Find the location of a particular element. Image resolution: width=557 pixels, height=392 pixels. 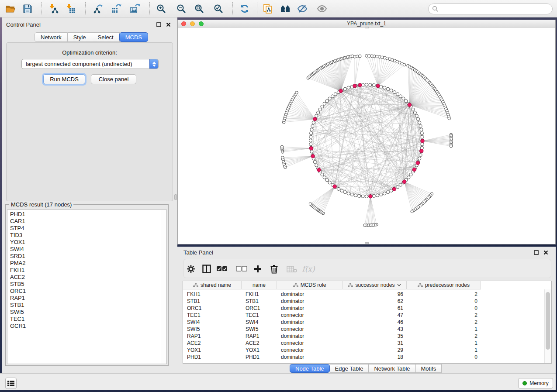

cell-predecessor: 1 is located at coordinates (444, 343).